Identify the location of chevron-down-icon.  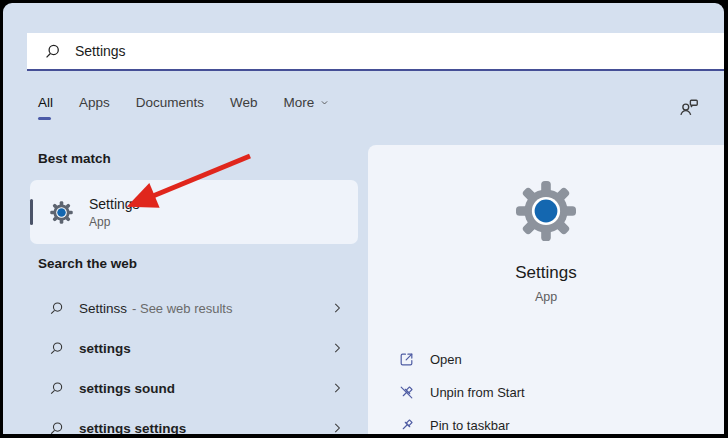
(324, 102).